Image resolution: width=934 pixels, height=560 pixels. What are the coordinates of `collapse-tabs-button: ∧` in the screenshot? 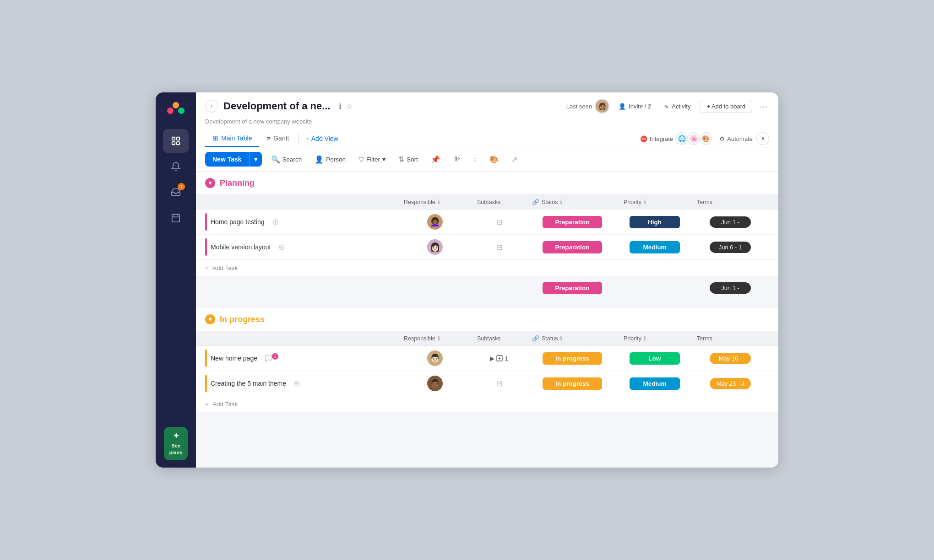 It's located at (763, 139).